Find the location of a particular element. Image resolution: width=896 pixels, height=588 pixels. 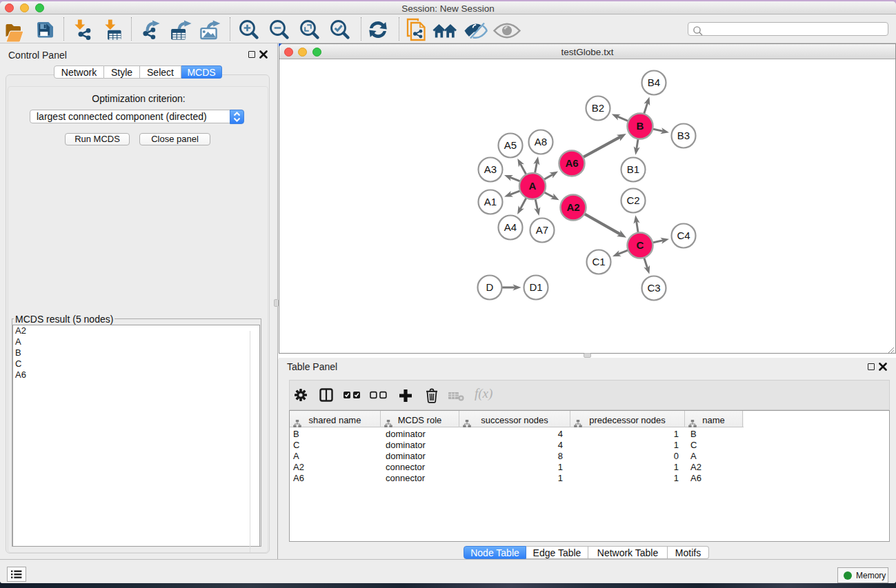

svg-text: A3 is located at coordinates (490, 170).